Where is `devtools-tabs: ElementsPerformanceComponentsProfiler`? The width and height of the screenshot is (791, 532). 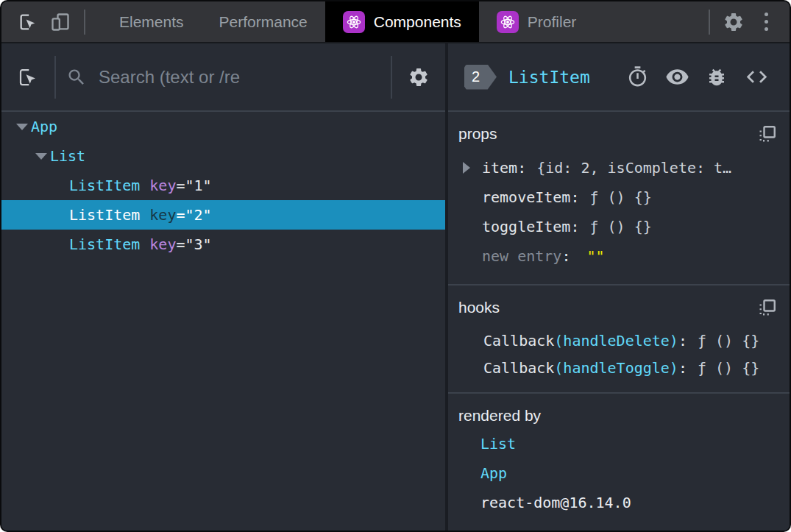 devtools-tabs: ElementsPerformanceComponentsProfiler is located at coordinates (347, 22).